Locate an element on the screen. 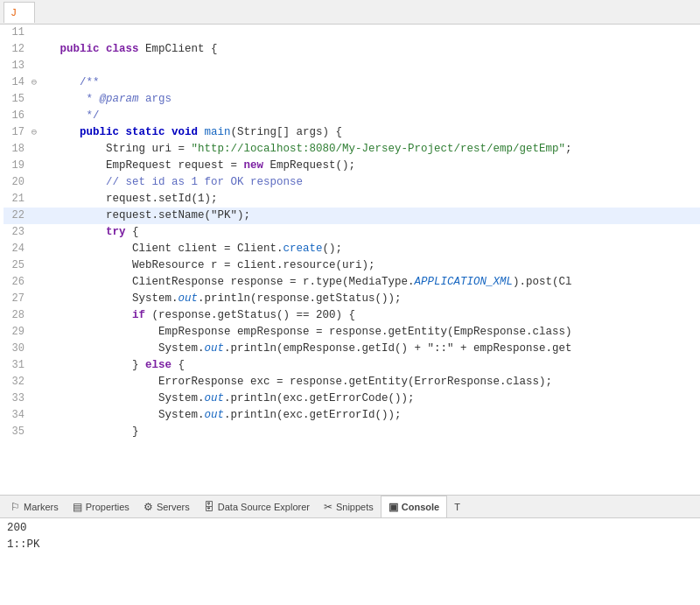 This screenshot has height=605, width=700. console-output: 2001::PK is located at coordinates (350, 537).